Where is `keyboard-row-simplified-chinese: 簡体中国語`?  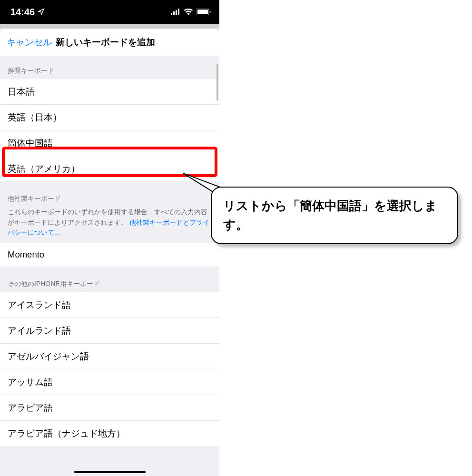
keyboard-row-simplified-chinese: 簡体中国語 is located at coordinates (109, 143).